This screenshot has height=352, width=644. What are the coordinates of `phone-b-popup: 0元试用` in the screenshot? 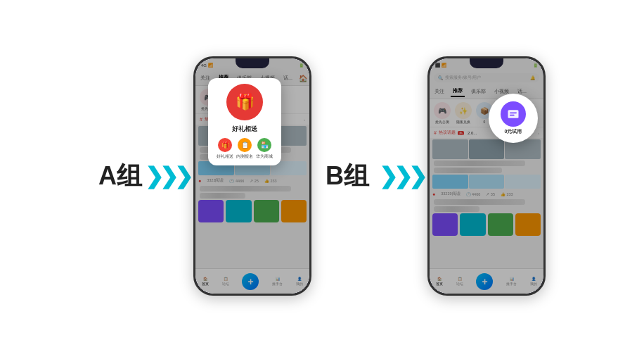 It's located at (513, 118).